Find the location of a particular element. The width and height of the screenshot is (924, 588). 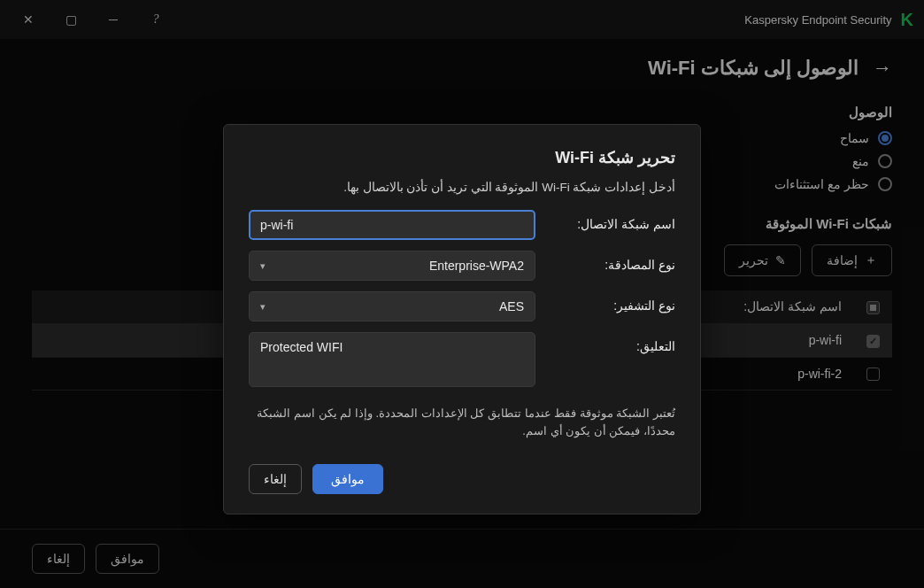

modal-note: تُعتبر الشبكة موثوقة فقط عندما تتطابق كل… is located at coordinates (462, 422).